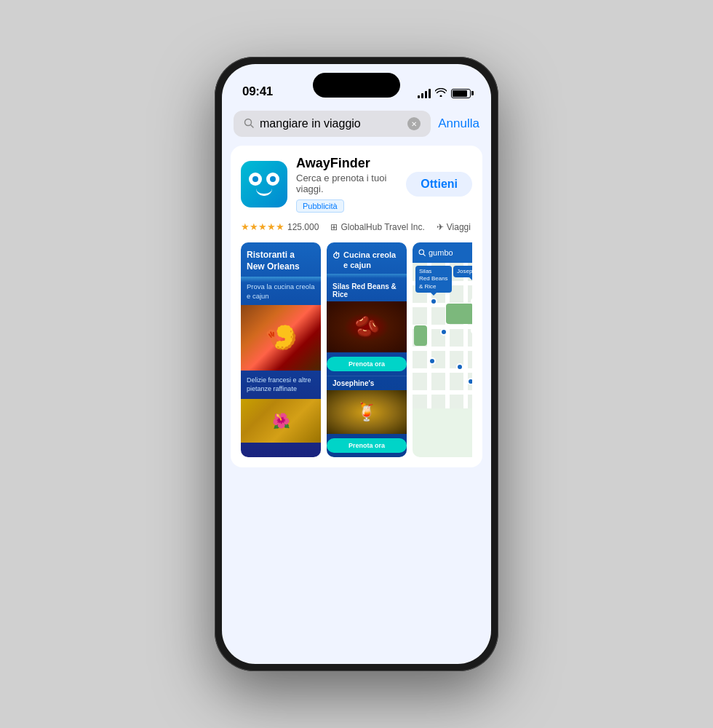  What do you see at coordinates (356, 125) in the screenshot?
I see `search-bar-container: mangiare in viaggio ✕ Annulla` at bounding box center [356, 125].